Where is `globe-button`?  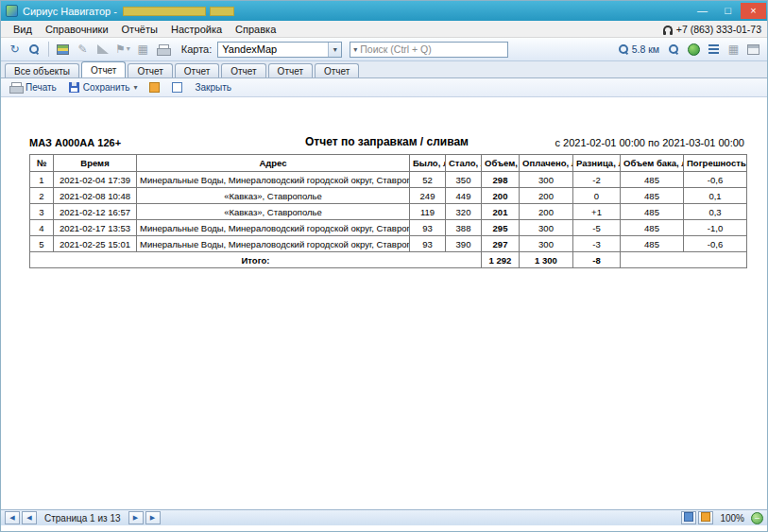
globe-button is located at coordinates (693, 49).